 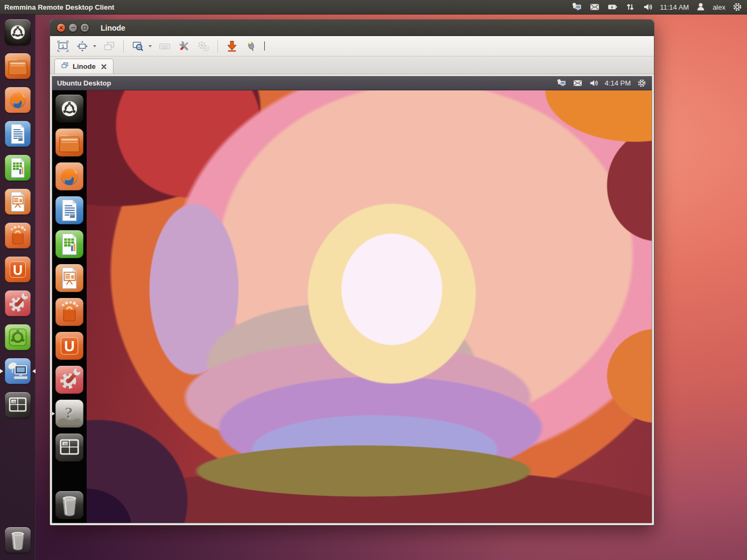 What do you see at coordinates (701, 7) in the screenshot?
I see `user-indicator-icon` at bounding box center [701, 7].